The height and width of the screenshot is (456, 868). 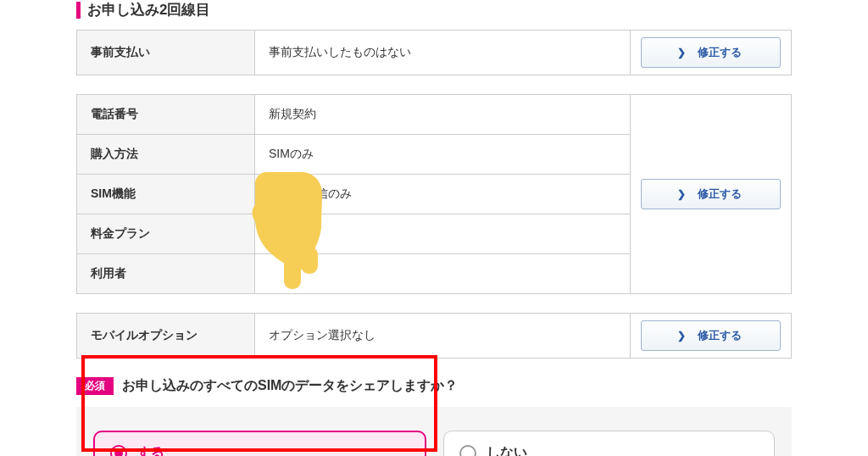 What do you see at coordinates (442, 154) in the screenshot?
I see `row-value: SIMのみ` at bounding box center [442, 154].